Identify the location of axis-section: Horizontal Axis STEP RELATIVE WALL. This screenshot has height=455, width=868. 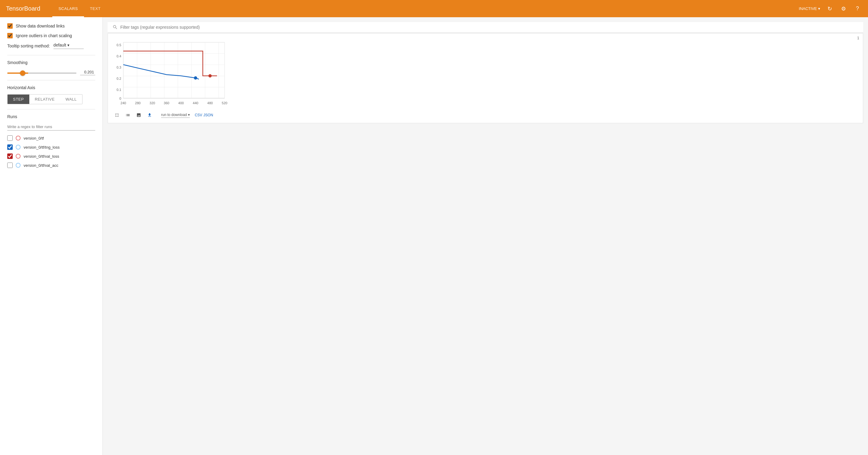
(51, 95).